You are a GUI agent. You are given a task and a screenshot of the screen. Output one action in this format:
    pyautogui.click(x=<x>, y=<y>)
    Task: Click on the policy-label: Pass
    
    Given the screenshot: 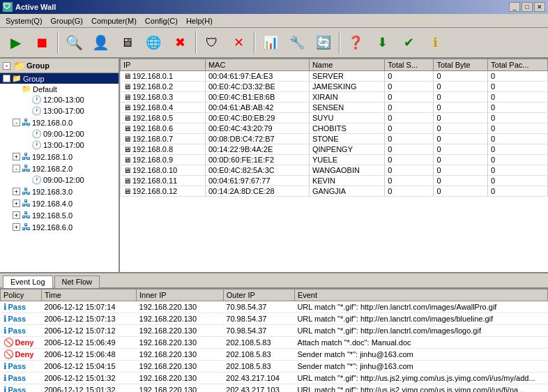 What is the action you would take?
    pyautogui.click(x=17, y=319)
    